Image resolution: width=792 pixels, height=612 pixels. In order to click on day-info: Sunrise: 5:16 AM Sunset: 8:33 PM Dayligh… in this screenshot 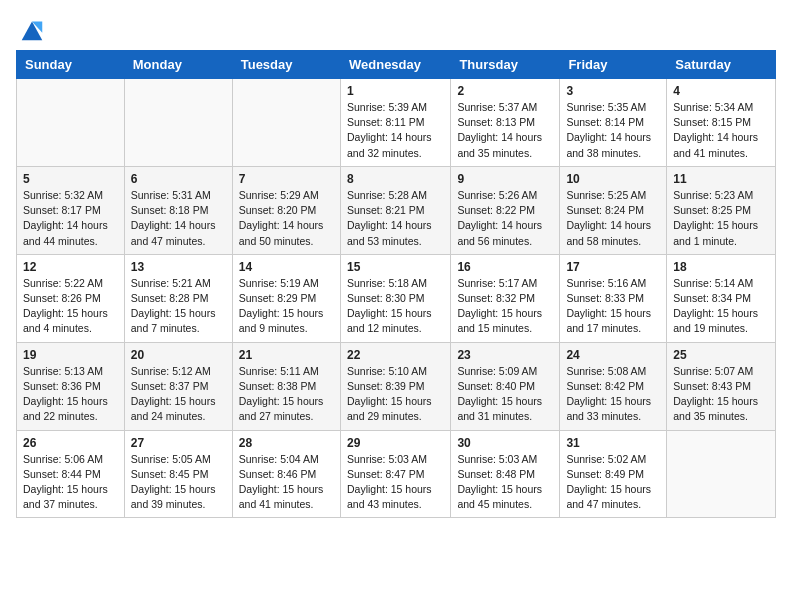, I will do `click(613, 306)`.